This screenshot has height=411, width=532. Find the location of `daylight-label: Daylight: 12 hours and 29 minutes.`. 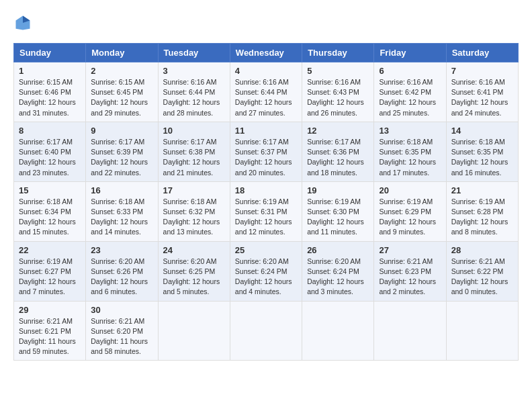

daylight-label: Daylight: 12 hours and 29 minutes. is located at coordinates (120, 107).